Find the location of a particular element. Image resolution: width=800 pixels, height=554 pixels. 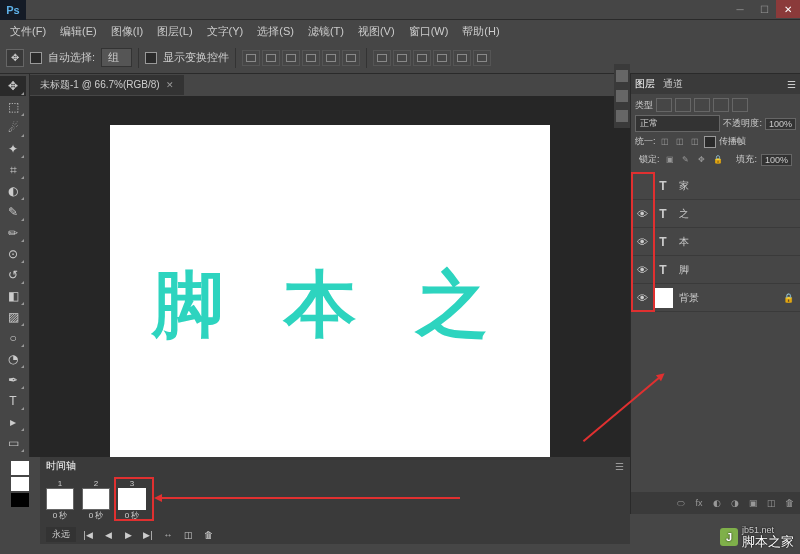

layer-name: 家 is located at coordinates (681, 186).